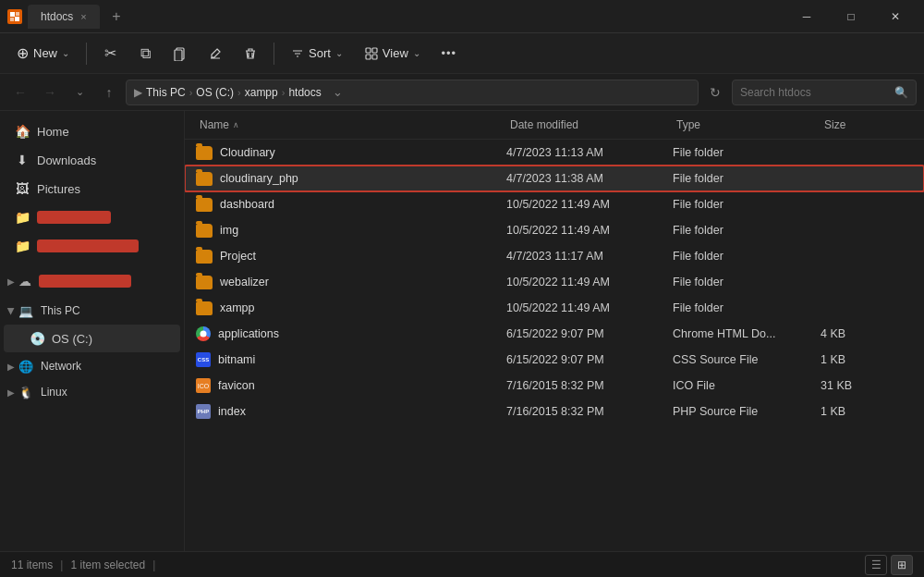  What do you see at coordinates (203, 334) in the screenshot?
I see `chrome-icon` at bounding box center [203, 334].